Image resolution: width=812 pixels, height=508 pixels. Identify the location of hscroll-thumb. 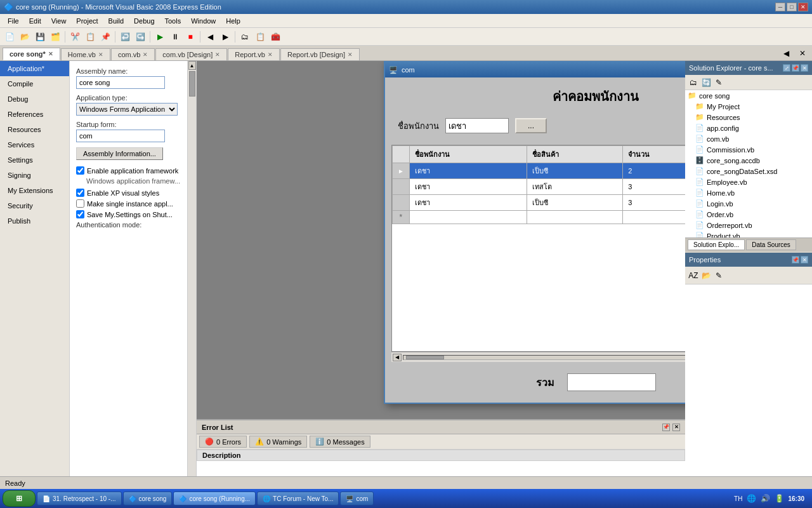
(425, 358).